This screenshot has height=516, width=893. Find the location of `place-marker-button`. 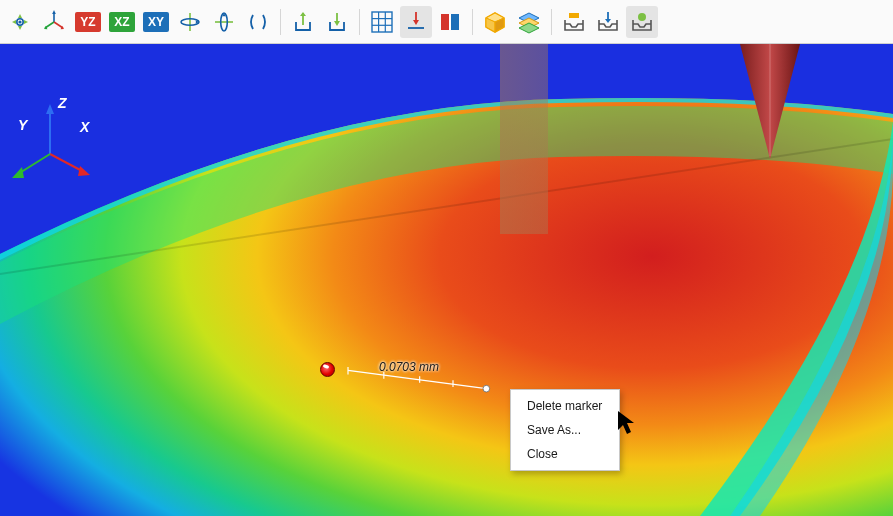

place-marker-button is located at coordinates (416, 22).